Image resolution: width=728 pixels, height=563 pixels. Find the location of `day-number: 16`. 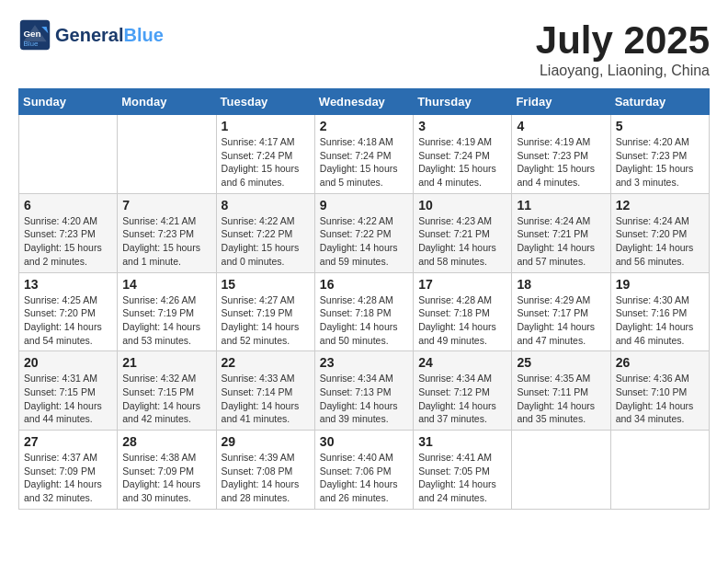

day-number: 16 is located at coordinates (364, 284).